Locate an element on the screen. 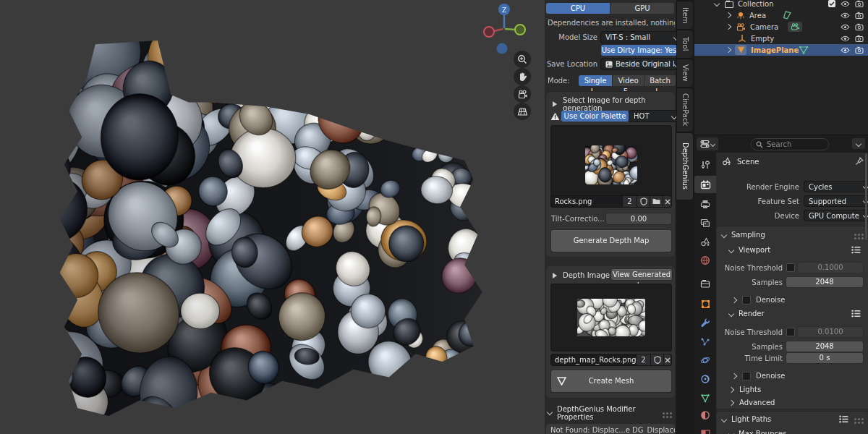 The width and height of the screenshot is (868, 434). zoom-button is located at coordinates (522, 59).